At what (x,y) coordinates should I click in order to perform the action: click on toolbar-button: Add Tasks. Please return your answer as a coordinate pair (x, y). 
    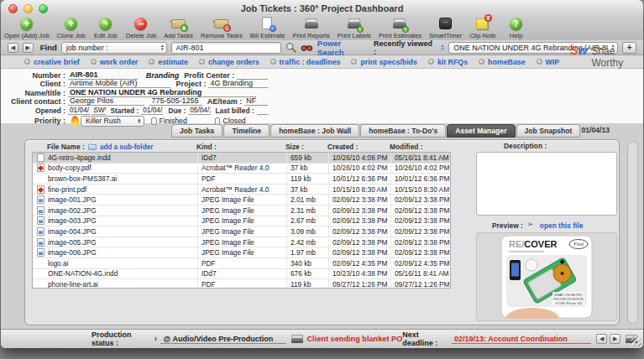
    Looking at the image, I should click on (178, 29).